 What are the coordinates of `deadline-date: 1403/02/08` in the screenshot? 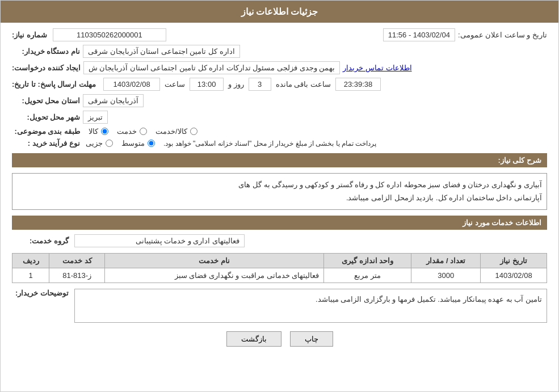 It's located at (132, 84).